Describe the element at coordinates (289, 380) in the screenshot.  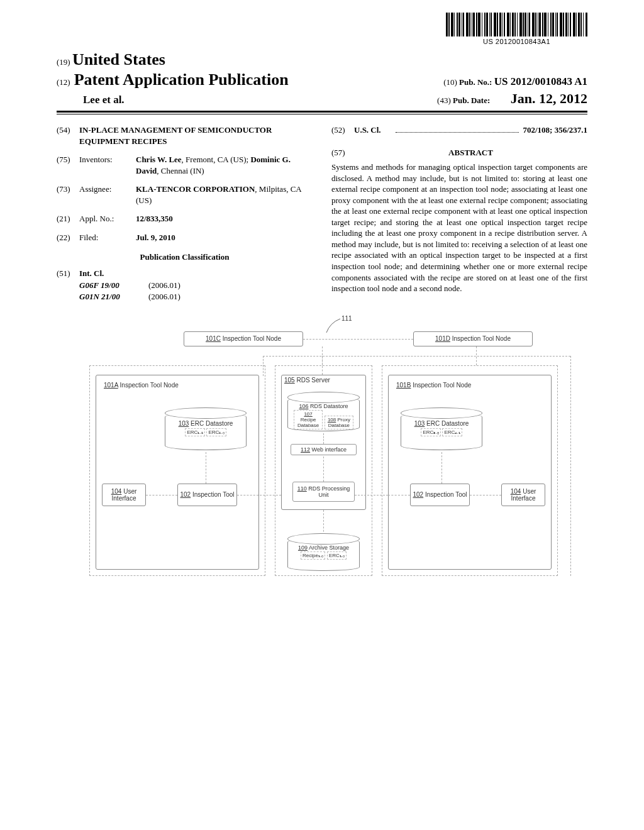
I see `rds-server-ref: 105` at that location.